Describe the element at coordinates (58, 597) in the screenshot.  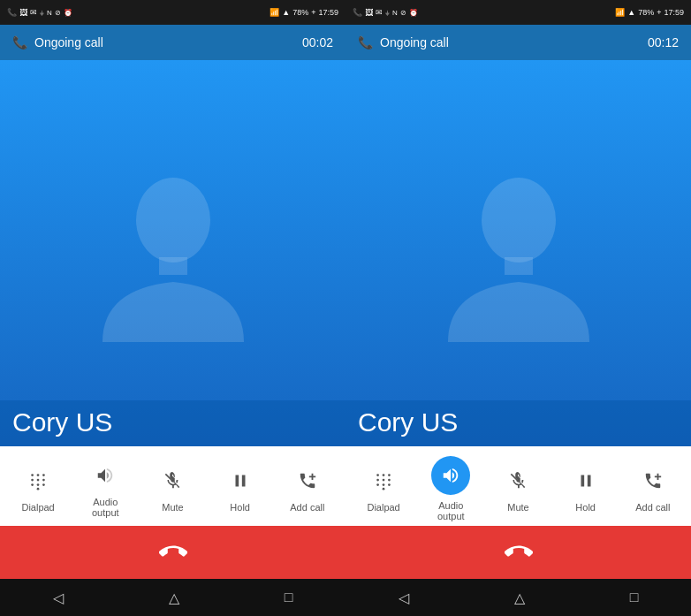
I see `back-btn-left: ◁` at that location.